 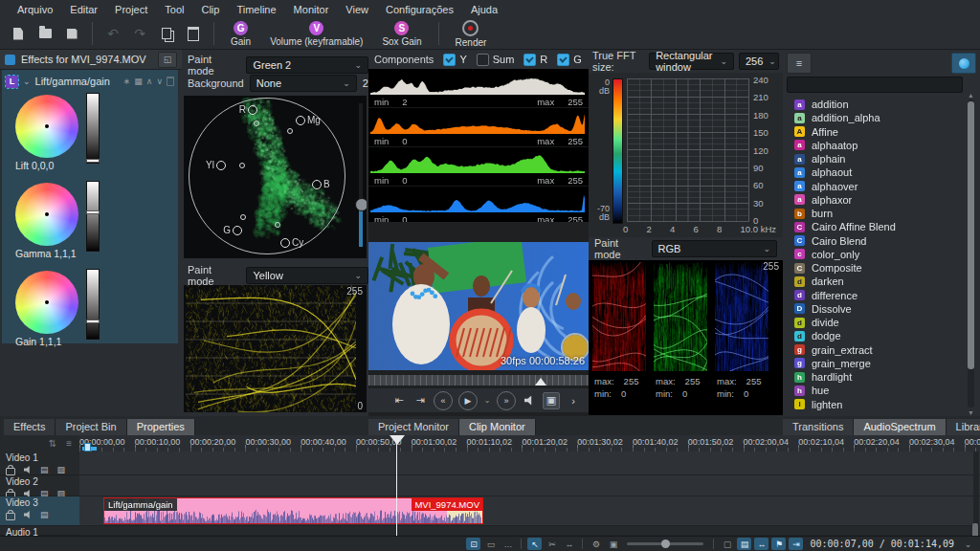 What do you see at coordinates (530, 486) in the screenshot?
I see `track-body-video2` at bounding box center [530, 486].